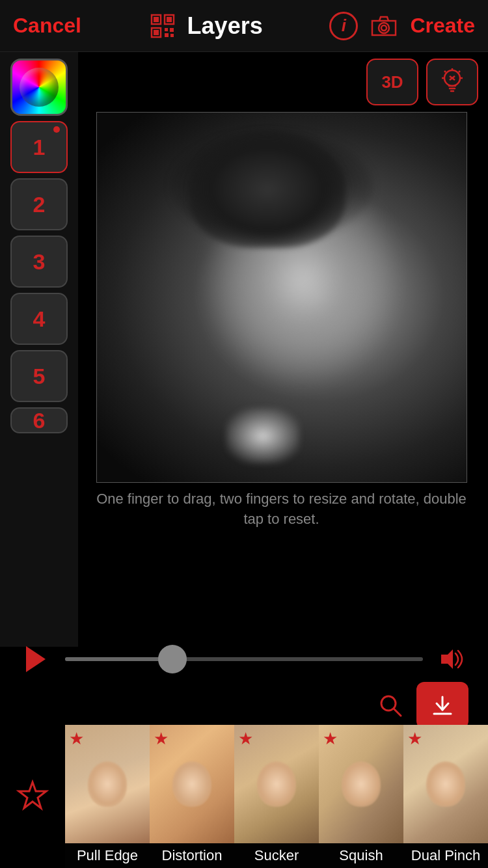 Image resolution: width=488 pixels, height=868 pixels. I want to click on effect-thumb-dual-pinch: ★, so click(446, 784).